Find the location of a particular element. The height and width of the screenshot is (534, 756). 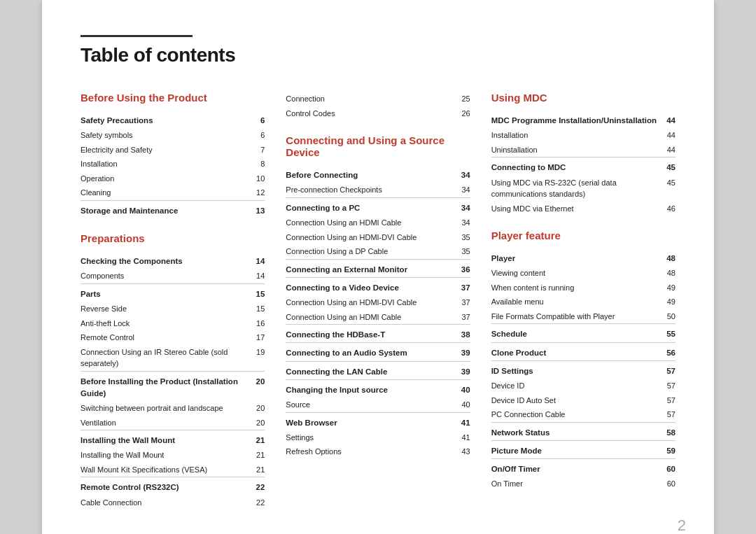

table-row: Switching between portrait and landscape… is located at coordinates (172, 409).